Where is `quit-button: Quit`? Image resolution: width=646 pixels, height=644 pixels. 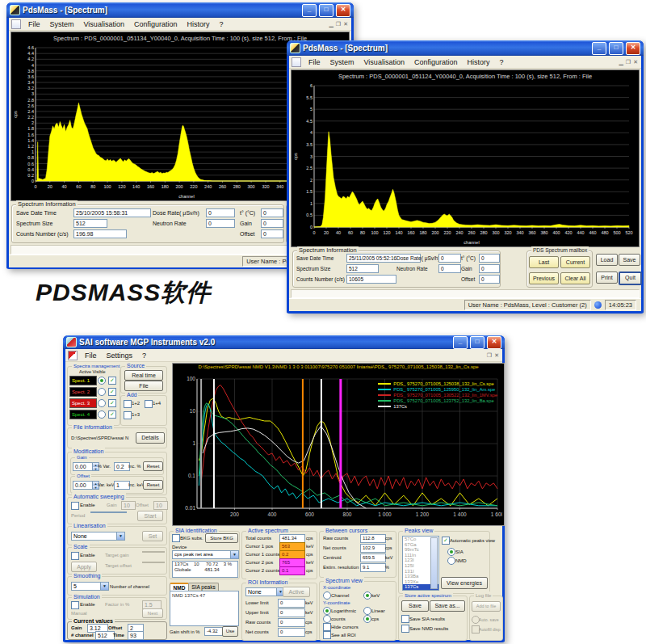 quit-button: Quit is located at coordinates (630, 278).